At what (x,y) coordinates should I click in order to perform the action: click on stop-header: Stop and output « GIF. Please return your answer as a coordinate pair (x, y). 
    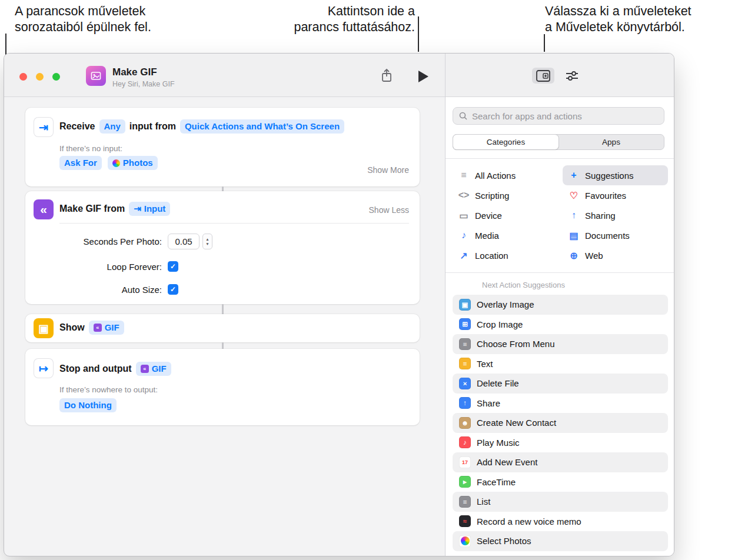
    Looking at the image, I should click on (115, 369).